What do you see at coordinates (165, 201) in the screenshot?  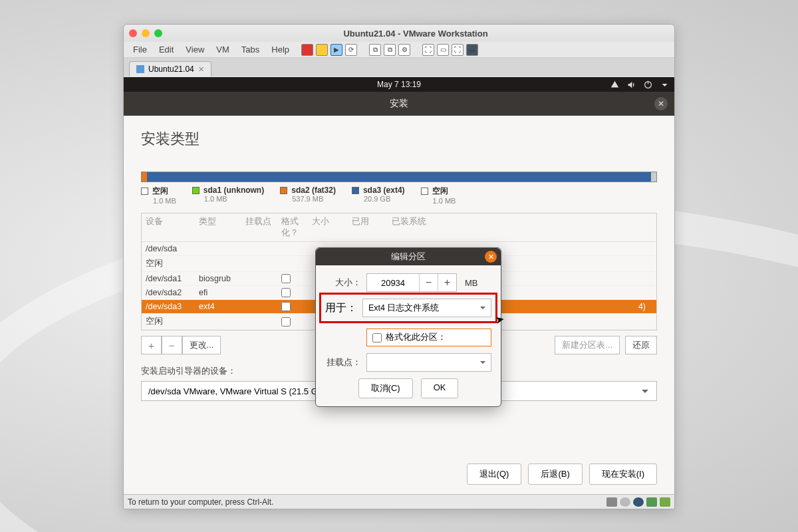 I see `legend-free-size: 1.0 MB` at bounding box center [165, 201].